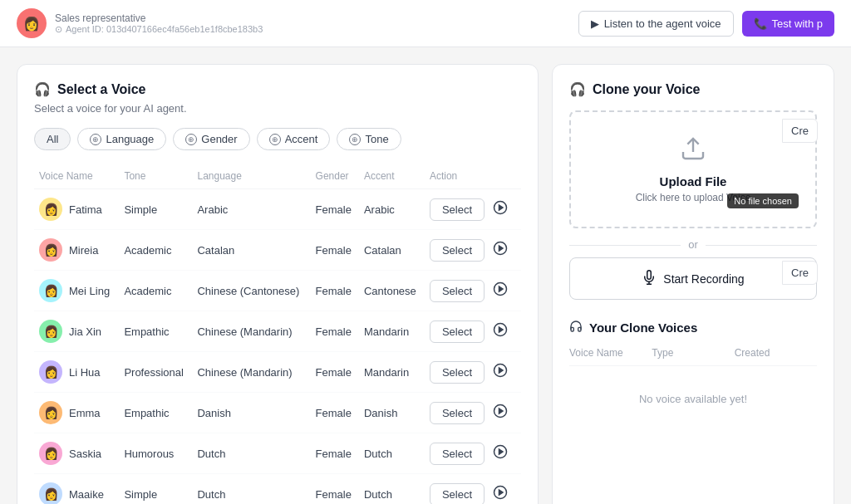 This screenshot has height=504, width=851. I want to click on voice-language: Arabic, so click(251, 209).